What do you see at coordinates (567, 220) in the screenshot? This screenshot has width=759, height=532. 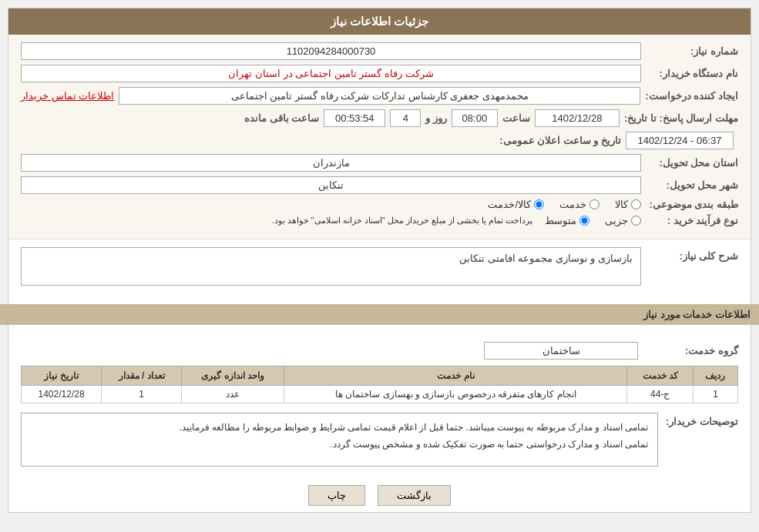 I see `radio-motavasset: متوسط` at bounding box center [567, 220].